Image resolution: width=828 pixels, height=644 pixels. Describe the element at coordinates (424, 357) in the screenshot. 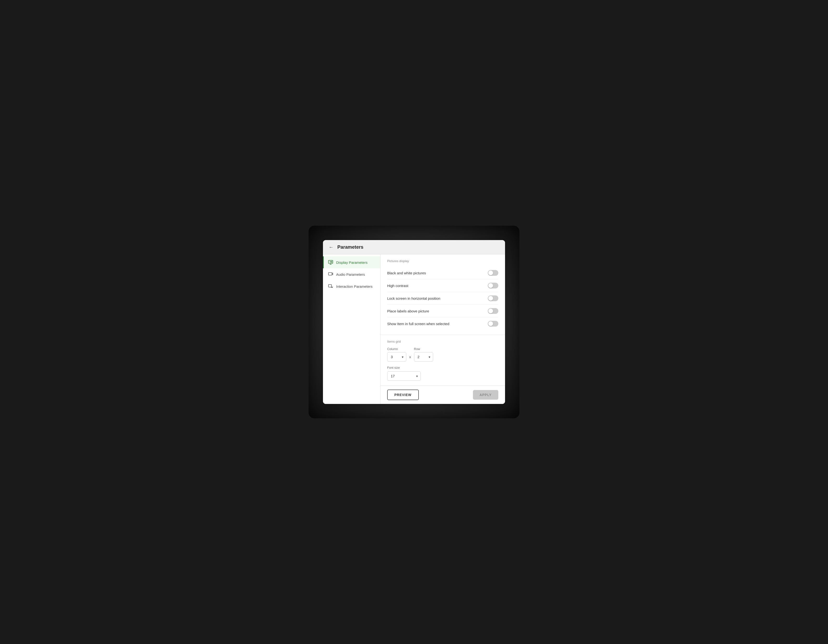

I see `row-select-wrapper: 1 2 3 4 5` at that location.